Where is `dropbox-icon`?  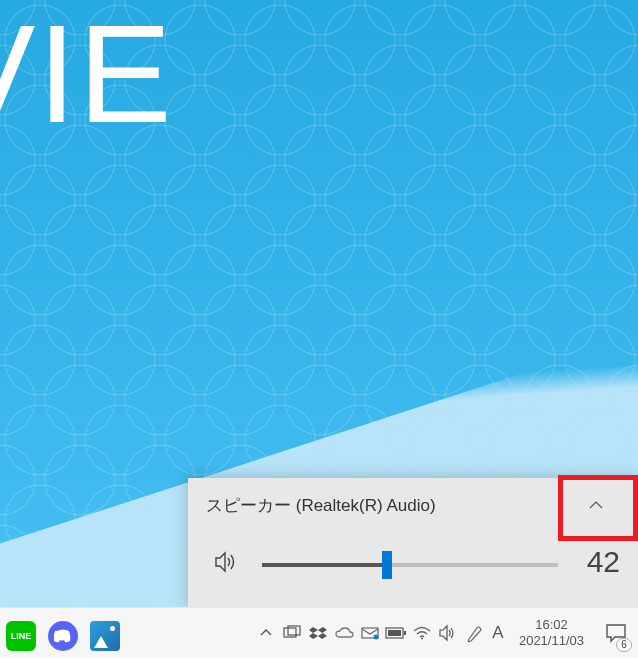 dropbox-icon is located at coordinates (318, 633).